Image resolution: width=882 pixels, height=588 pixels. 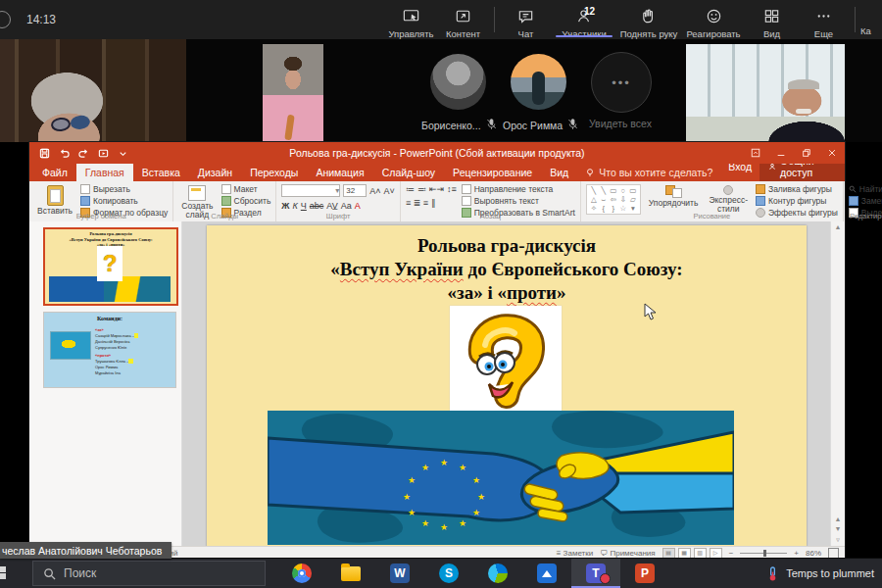 I want to click on font-name-combobox: ▾, so click(x=311, y=190).